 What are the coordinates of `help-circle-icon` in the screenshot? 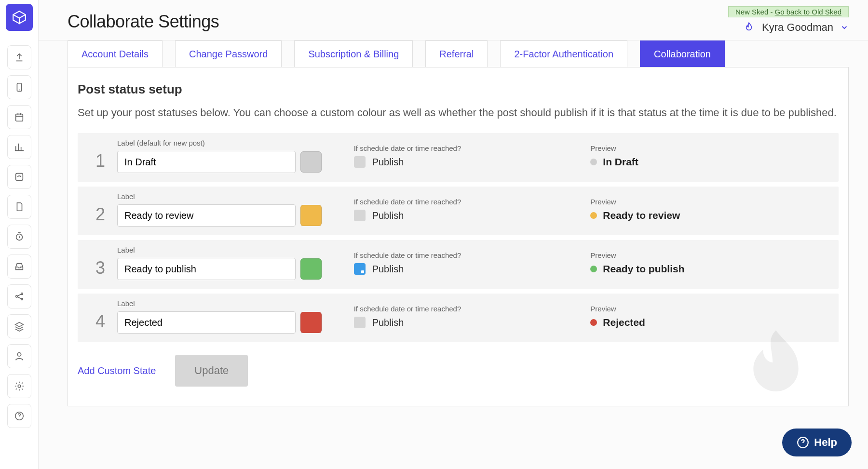 It's located at (803, 442).